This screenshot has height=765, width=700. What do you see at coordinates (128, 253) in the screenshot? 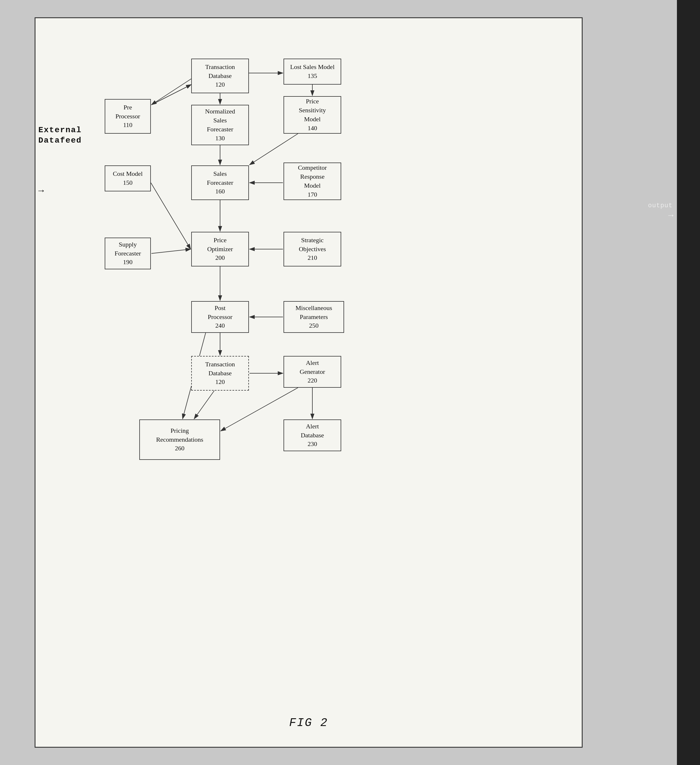
I see `supply-forecaster: Supply Forecaster 190` at bounding box center [128, 253].